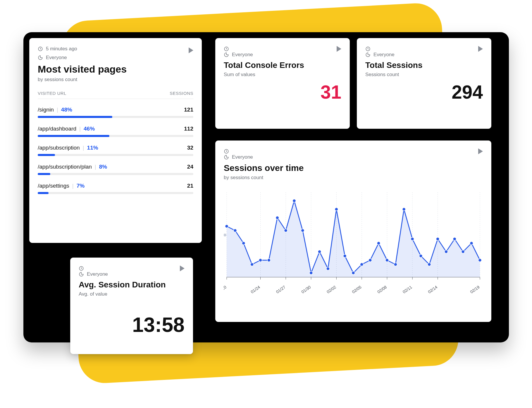  Describe the element at coordinates (67, 109) in the screenshot. I see `url-percent: 48%` at that location.